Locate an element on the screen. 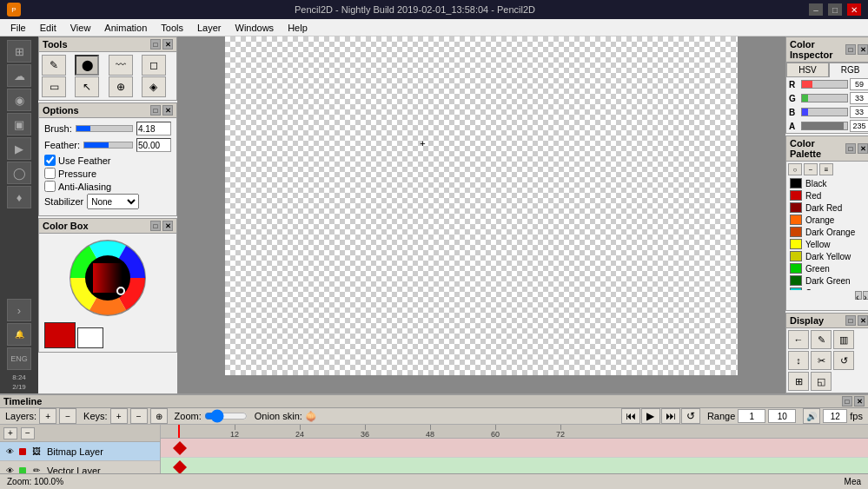  fps-input is located at coordinates (835, 416).